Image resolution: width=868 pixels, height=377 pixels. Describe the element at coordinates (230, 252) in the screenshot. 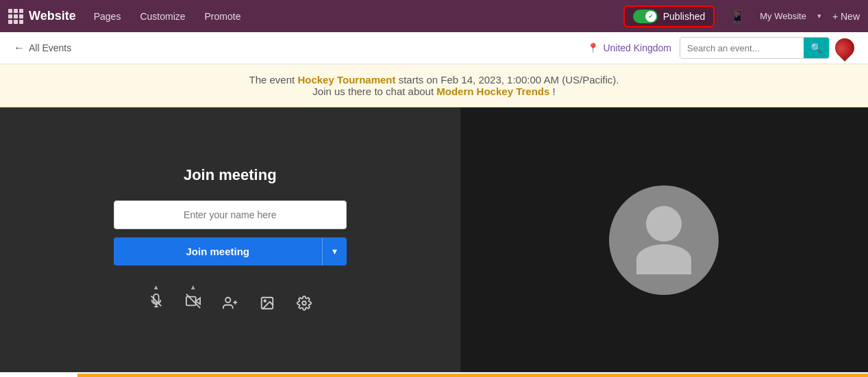

I see `join-btn-row: Join meeting ▾` at that location.